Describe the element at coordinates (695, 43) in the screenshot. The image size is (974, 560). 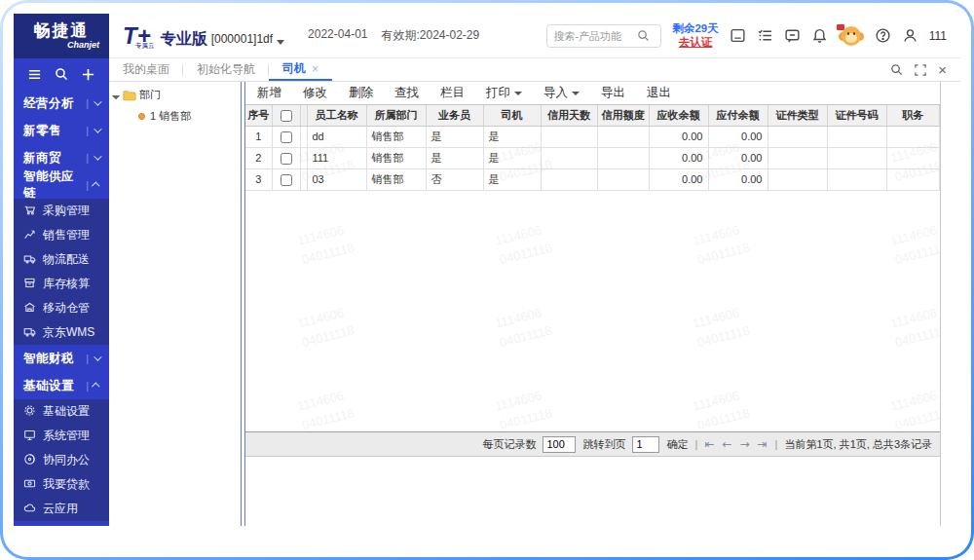
I see `go-certify-link: 去认证` at that location.